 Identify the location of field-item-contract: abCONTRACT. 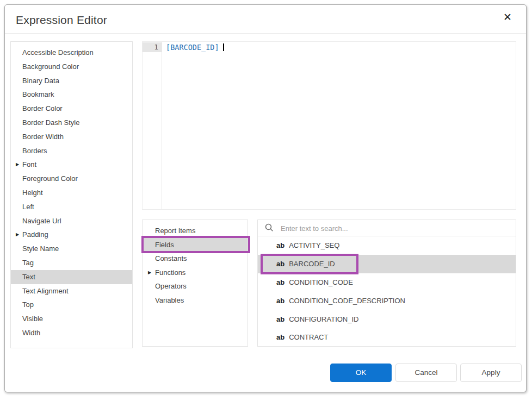
(387, 337).